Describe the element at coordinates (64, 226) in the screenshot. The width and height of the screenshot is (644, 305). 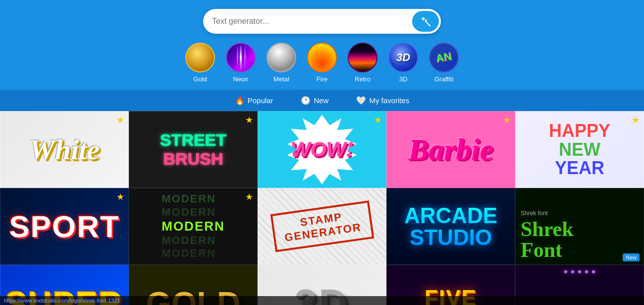
I see `list-item: ★ SPORT` at that location.